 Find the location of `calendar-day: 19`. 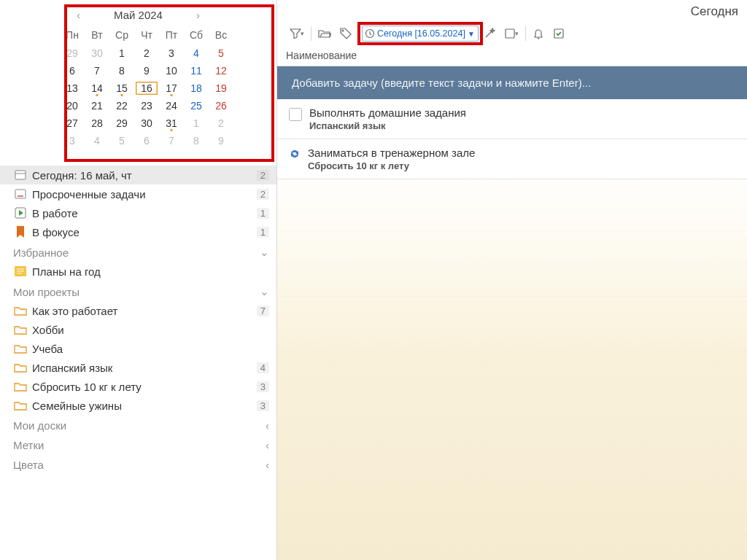

calendar-day: 19 is located at coordinates (221, 88).